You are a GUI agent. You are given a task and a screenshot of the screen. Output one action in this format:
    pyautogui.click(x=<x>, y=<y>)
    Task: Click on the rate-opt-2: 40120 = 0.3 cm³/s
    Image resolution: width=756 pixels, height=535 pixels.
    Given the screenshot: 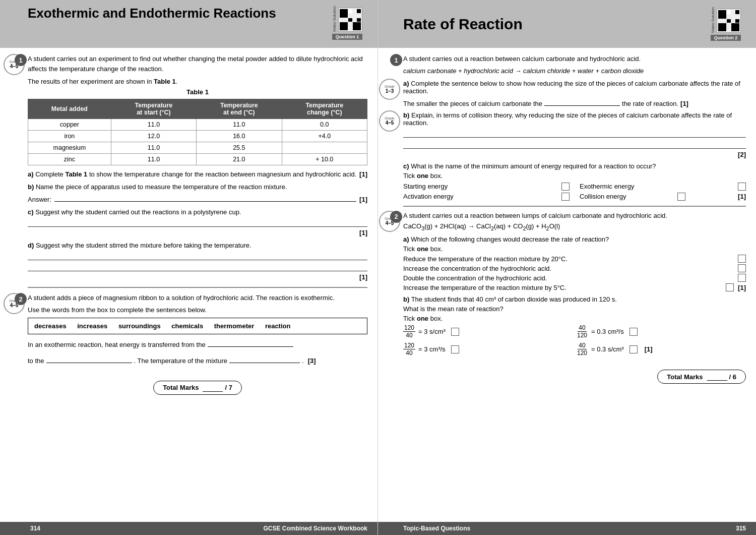 What is the action you would take?
    pyautogui.click(x=661, y=332)
    